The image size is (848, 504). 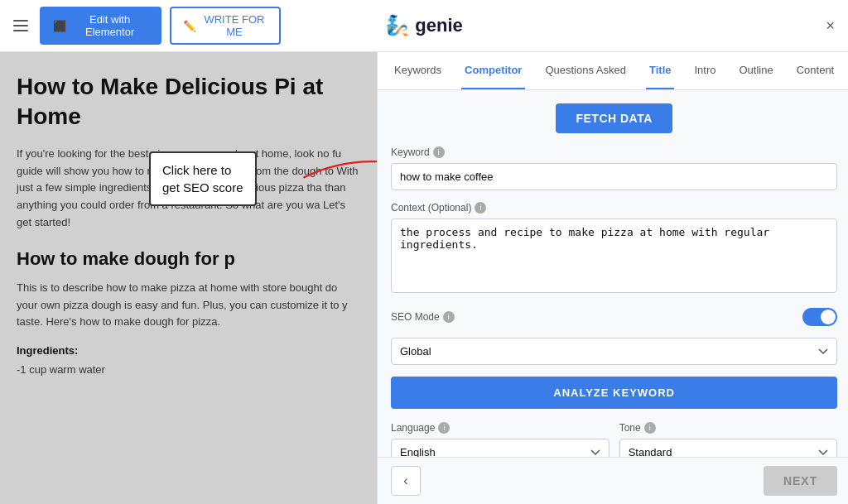 I want to click on editor-heading2: How to make dough for p, so click(x=189, y=259).